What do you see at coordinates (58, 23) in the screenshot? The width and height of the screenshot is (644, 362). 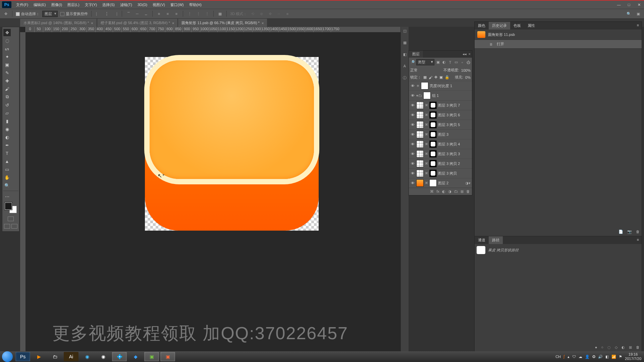 I see `document-tab: 水果图标2.psd @ 146% (图标, RGB/8) *×` at bounding box center [58, 23].